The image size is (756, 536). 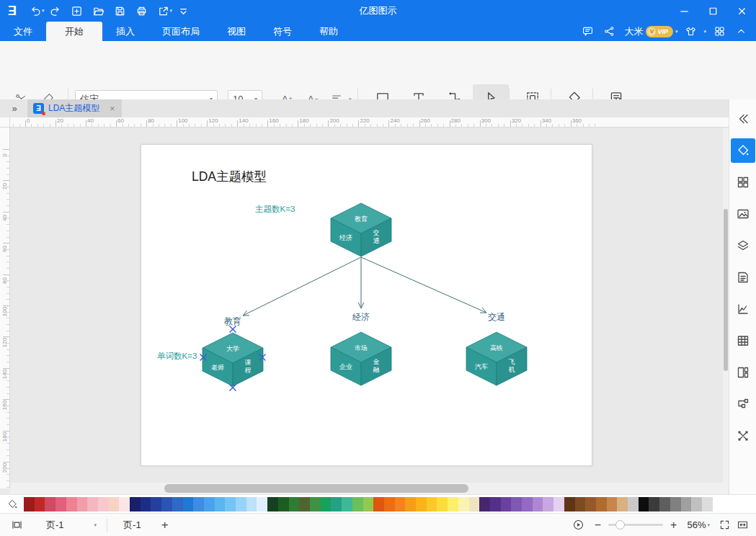 What do you see at coordinates (376, 366) in the screenshot?
I see `cube-right-label: 金融` at bounding box center [376, 366].